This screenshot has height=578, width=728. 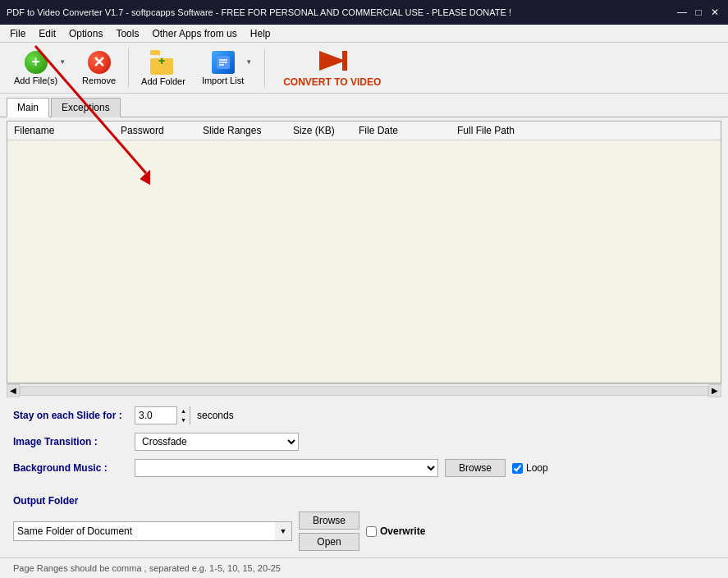 I want to click on scrollbar-track, so click(x=364, y=391).